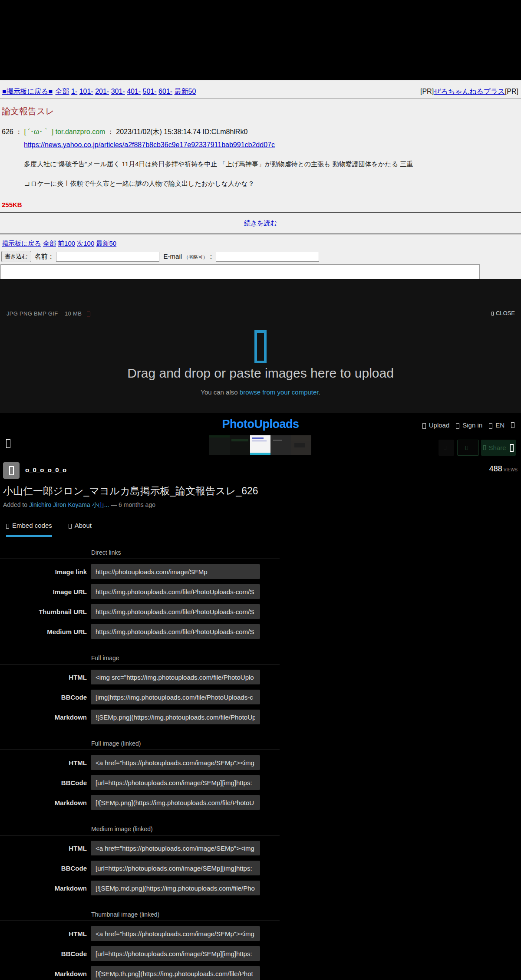 This screenshot has width=521, height=980. I want to click on language-menu-item: EN, so click(497, 425).